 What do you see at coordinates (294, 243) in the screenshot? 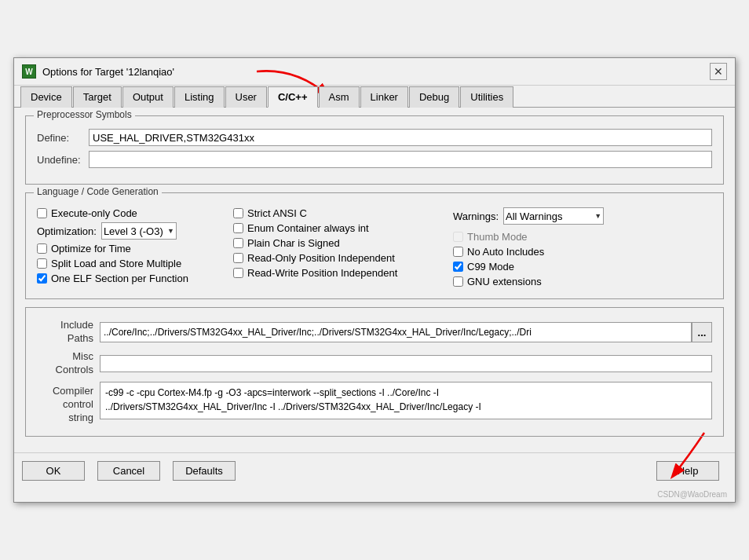
I see `plain-char-label: Plain Char is Signed` at bounding box center [294, 243].